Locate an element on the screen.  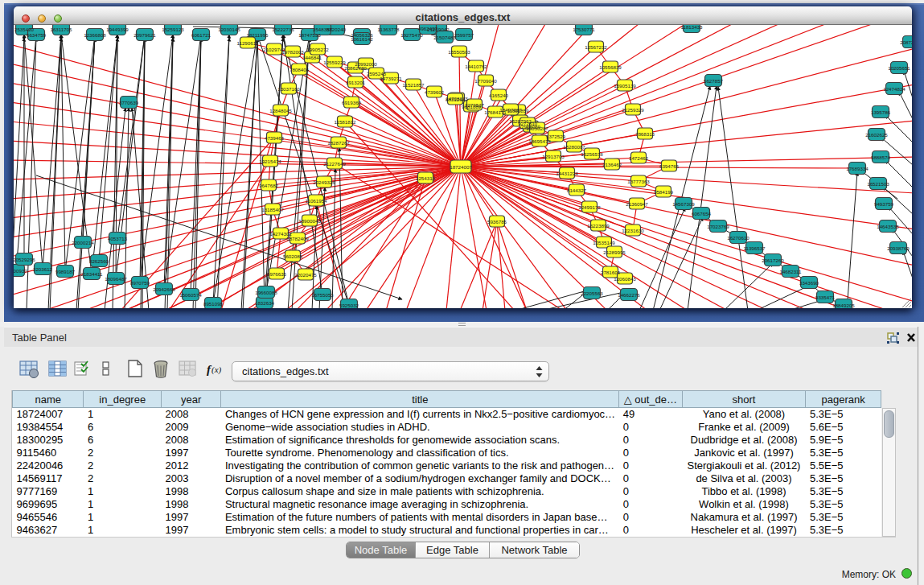
svg-text: 18782409 is located at coordinates (298, 238).